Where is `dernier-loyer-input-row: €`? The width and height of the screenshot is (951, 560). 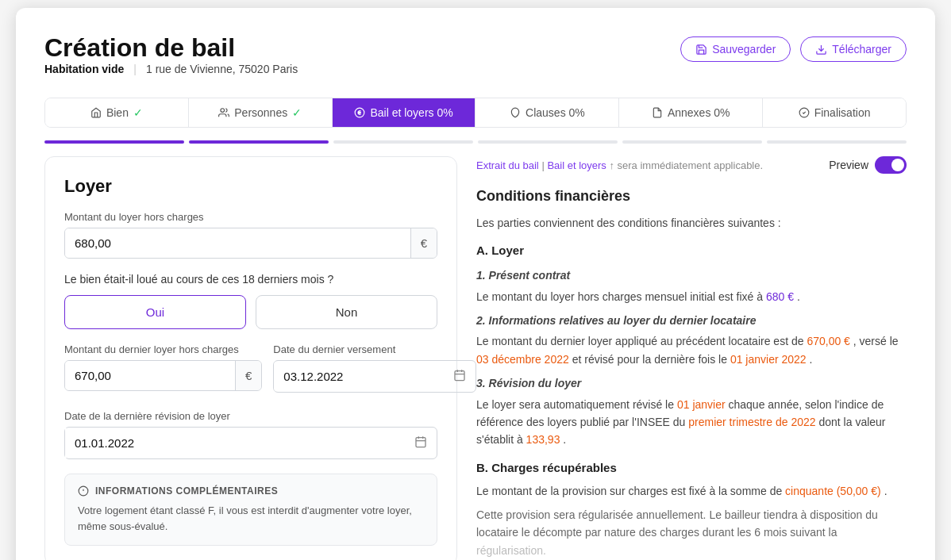
dernier-loyer-input-row: € is located at coordinates (164, 376).